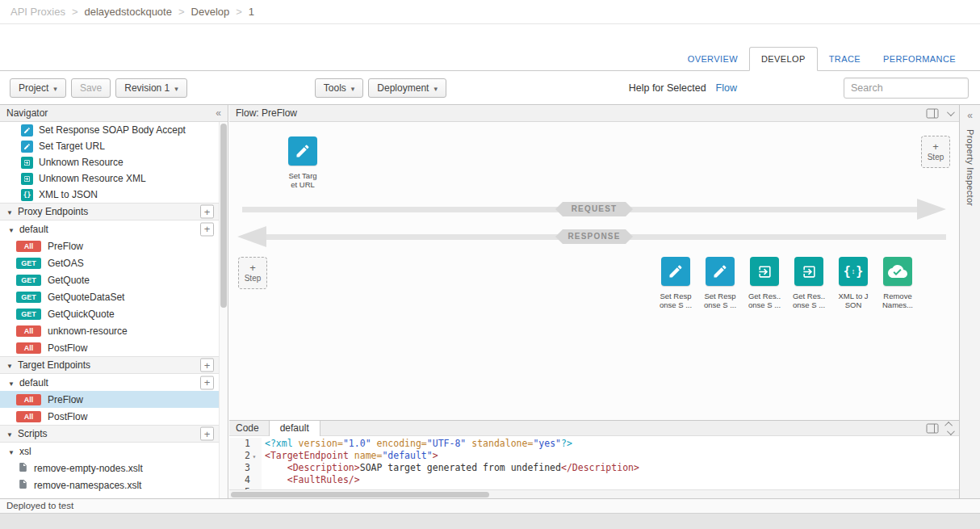 This screenshot has width=980, height=529. What do you see at coordinates (26, 451) in the screenshot?
I see `group-label: xsl` at bounding box center [26, 451].